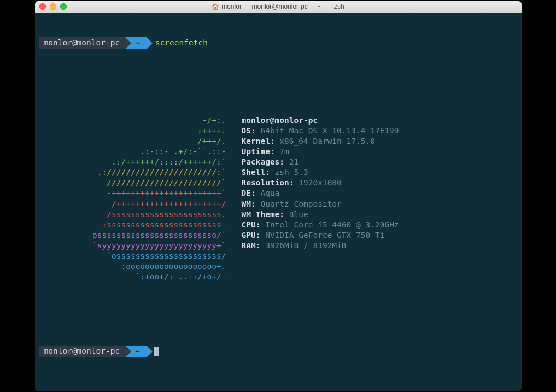  Describe the element at coordinates (379, 246) in the screenshot. I see `info-row: RAM: 3926MiB / 8192MiB` at that location.